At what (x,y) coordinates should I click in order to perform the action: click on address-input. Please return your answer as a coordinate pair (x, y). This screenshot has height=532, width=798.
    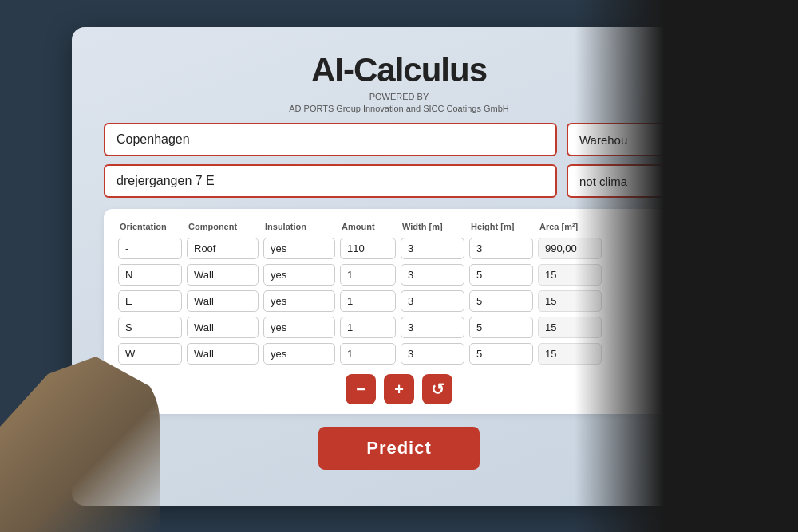
    Looking at the image, I should click on (330, 181).